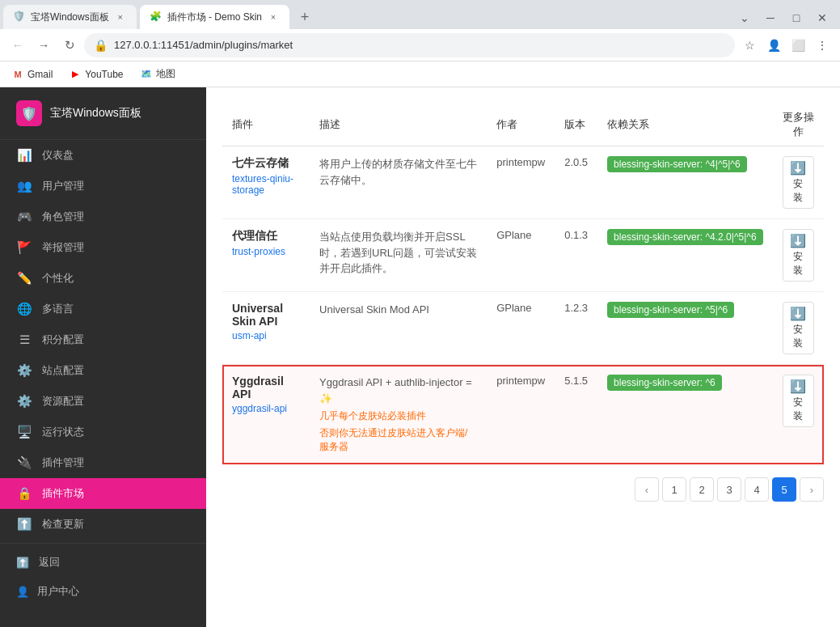  I want to click on plugin-name-cell: 代理信任 trust-proxies, so click(266, 256).